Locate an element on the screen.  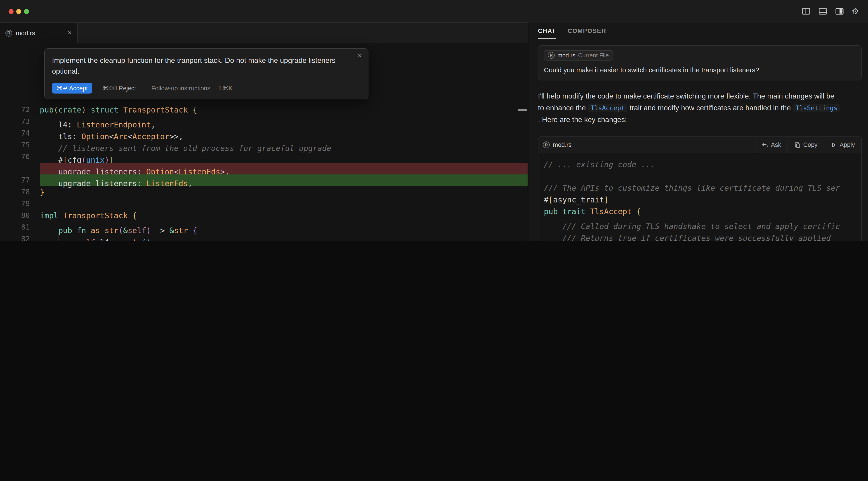
dialog-close-icon: ✕ is located at coordinates (360, 56).